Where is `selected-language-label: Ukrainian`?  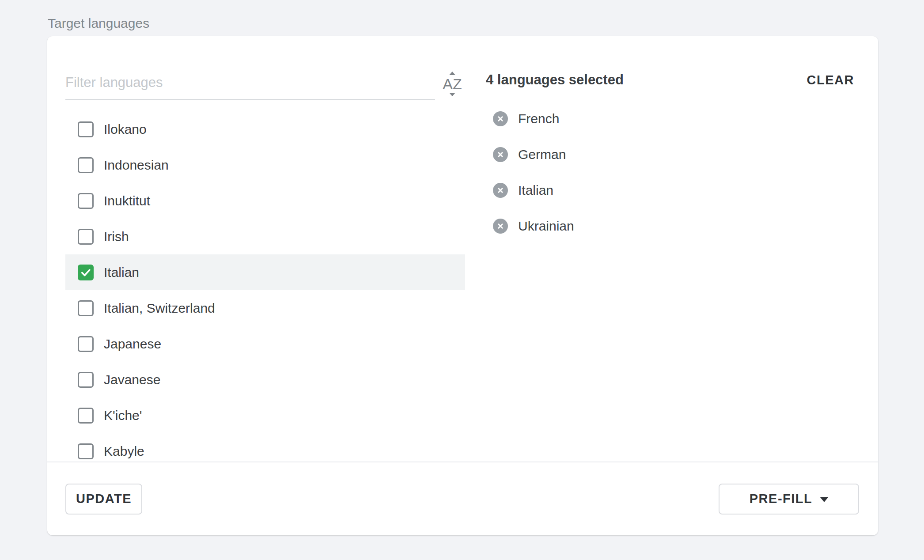
selected-language-label: Ukrainian is located at coordinates (546, 226).